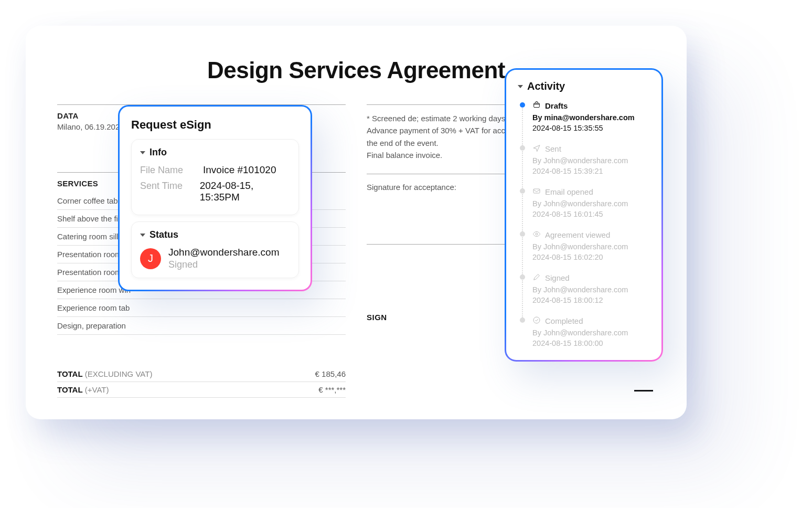  What do you see at coordinates (201, 374) in the screenshot?
I see `total-ex-vat-row: TOTAL (EXCLUDING VAT) € 185,46` at bounding box center [201, 374].